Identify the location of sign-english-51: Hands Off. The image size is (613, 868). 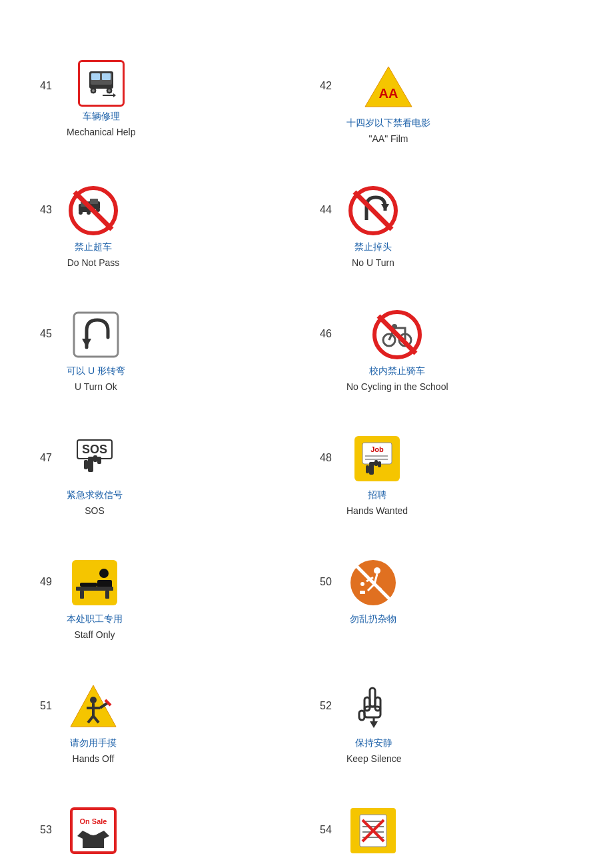
(93, 759).